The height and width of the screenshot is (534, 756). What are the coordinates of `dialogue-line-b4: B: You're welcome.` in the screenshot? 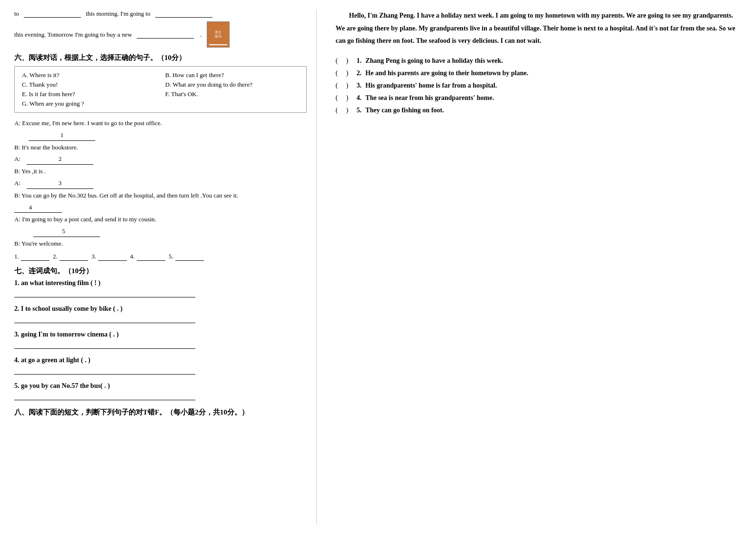 It's located at (161, 244).